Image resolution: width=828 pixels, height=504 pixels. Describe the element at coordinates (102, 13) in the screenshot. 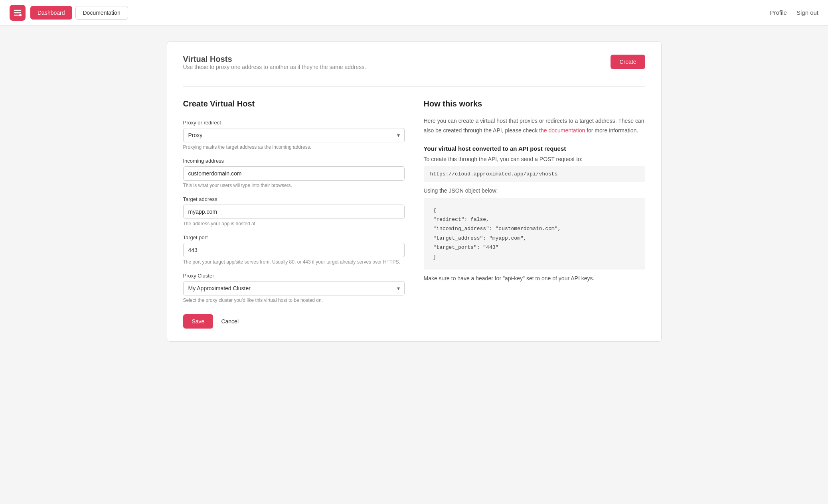

I see `documentation-button: Documentation` at that location.